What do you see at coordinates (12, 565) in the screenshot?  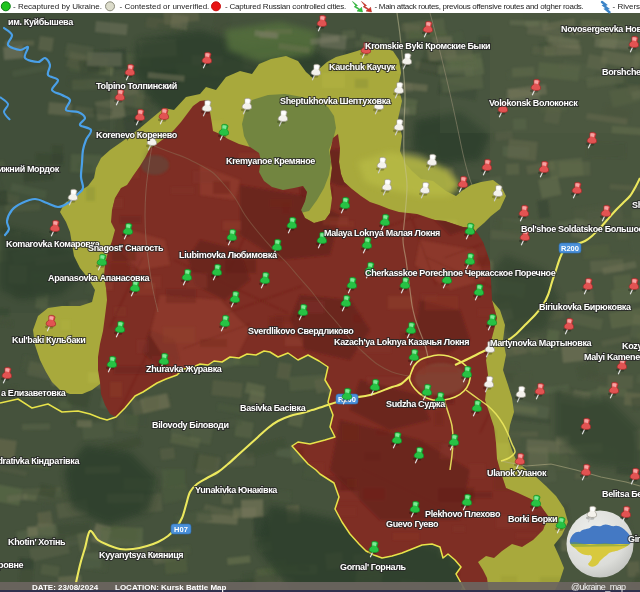 I see `svg-text: ровне` at bounding box center [12, 565].